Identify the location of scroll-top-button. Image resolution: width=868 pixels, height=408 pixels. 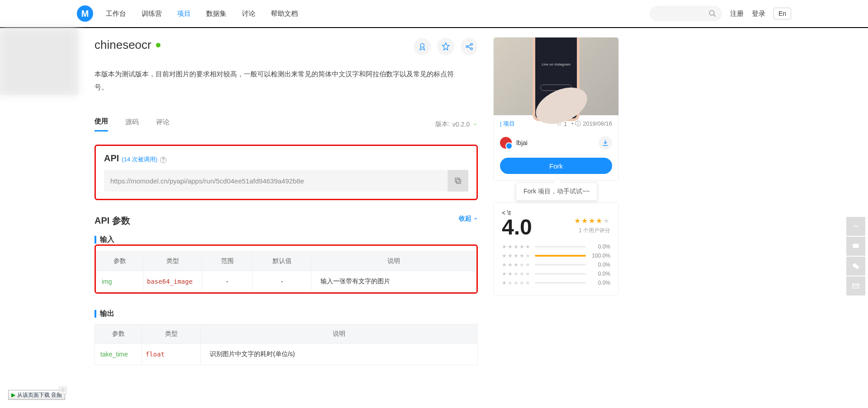
(856, 226).